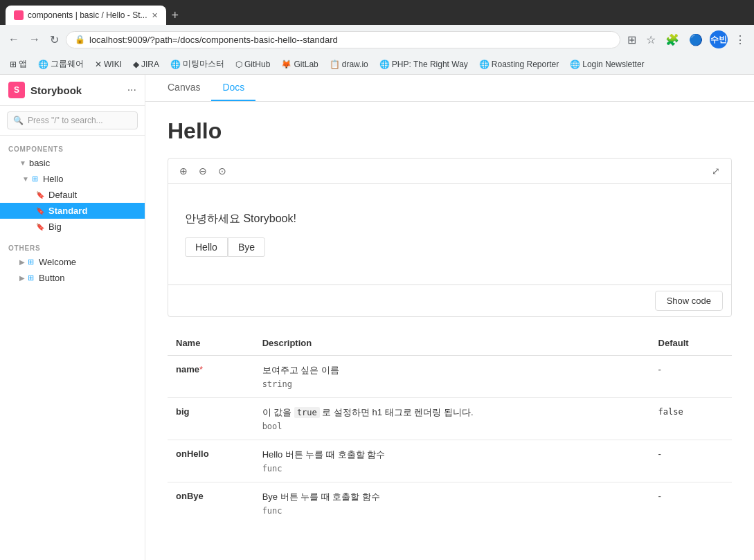  What do you see at coordinates (17, 90) in the screenshot?
I see `sidebar-logo: S` at bounding box center [17, 90].